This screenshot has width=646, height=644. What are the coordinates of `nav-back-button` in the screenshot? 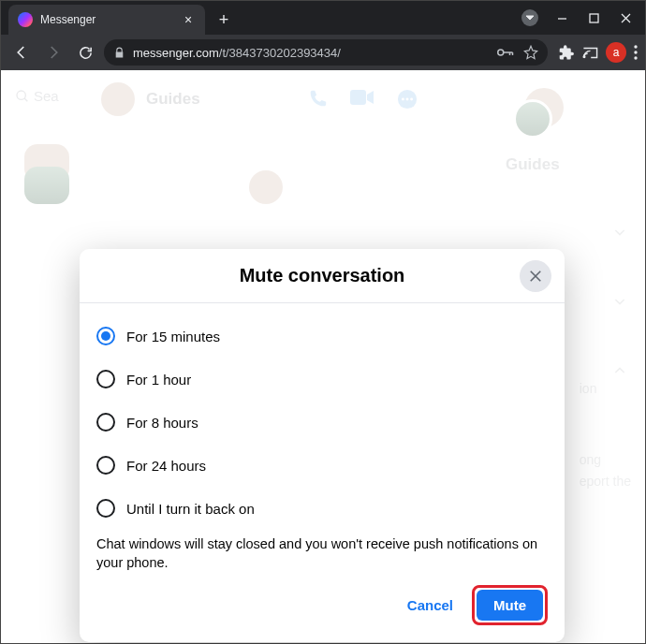 It's located at (22, 52).